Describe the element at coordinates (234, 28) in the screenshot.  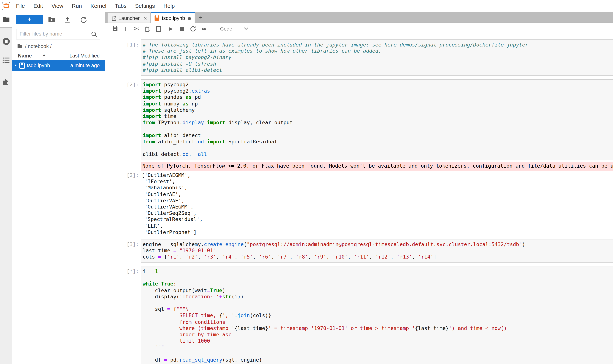
I see `cell-type-dropdown: Code` at that location.